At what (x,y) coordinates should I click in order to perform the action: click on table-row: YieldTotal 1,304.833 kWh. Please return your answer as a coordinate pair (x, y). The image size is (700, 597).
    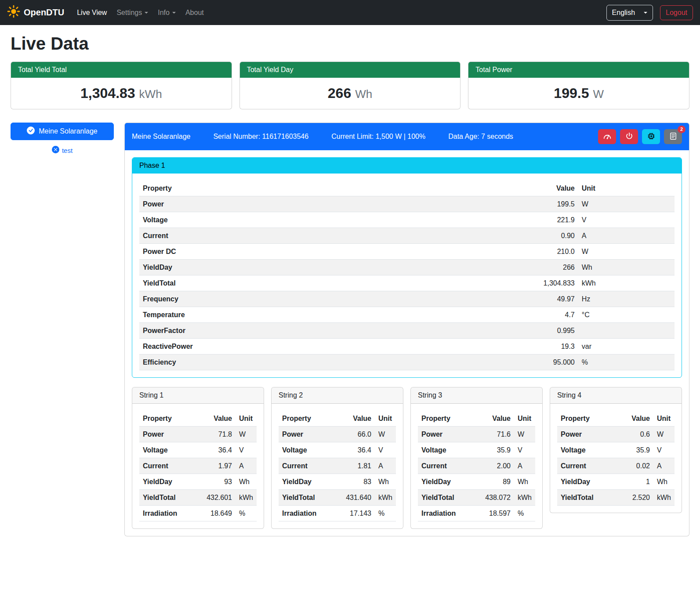
    Looking at the image, I should click on (407, 283).